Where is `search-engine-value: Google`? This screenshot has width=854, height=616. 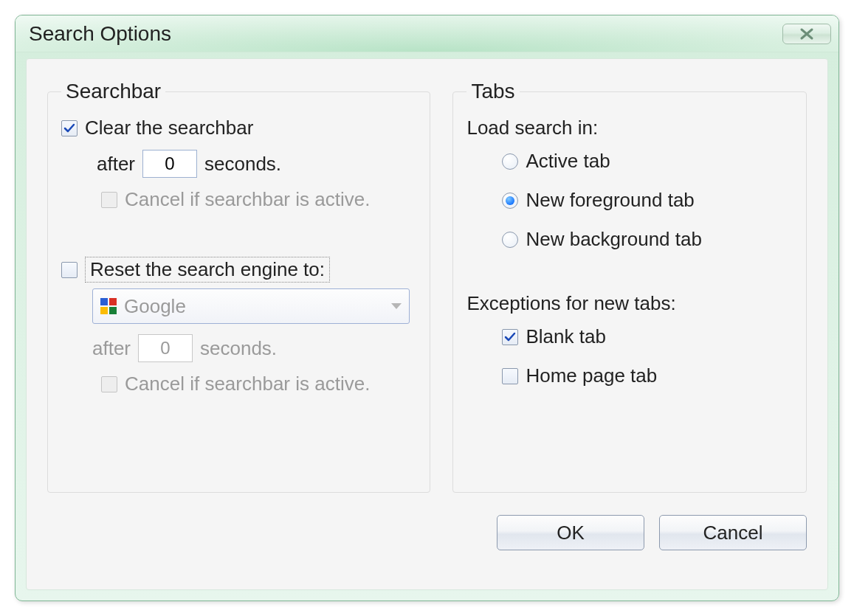
search-engine-value: Google is located at coordinates (155, 307).